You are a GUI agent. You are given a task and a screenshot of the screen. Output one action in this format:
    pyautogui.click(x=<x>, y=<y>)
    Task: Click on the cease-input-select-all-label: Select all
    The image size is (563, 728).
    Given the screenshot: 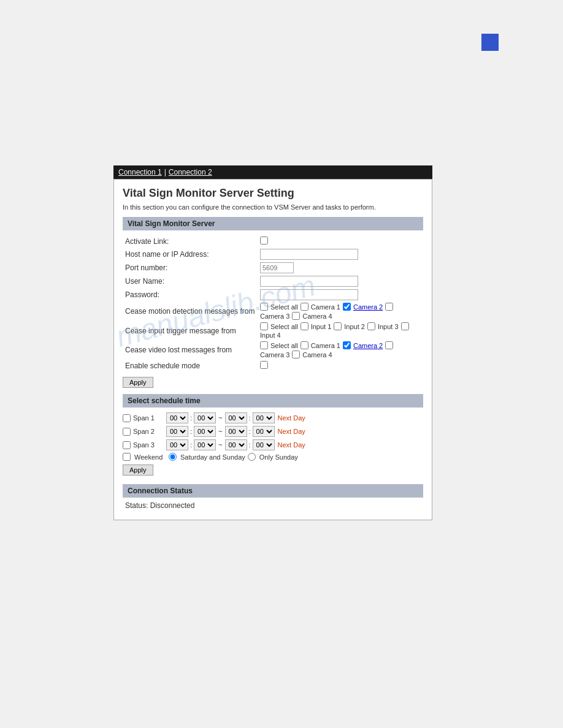 What is the action you would take?
    pyautogui.click(x=285, y=327)
    